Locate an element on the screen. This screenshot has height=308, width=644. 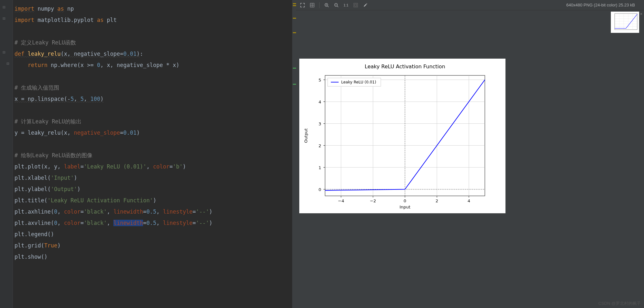
watermark-text: CSDN @罗北村的枫子 is located at coordinates (620, 303).